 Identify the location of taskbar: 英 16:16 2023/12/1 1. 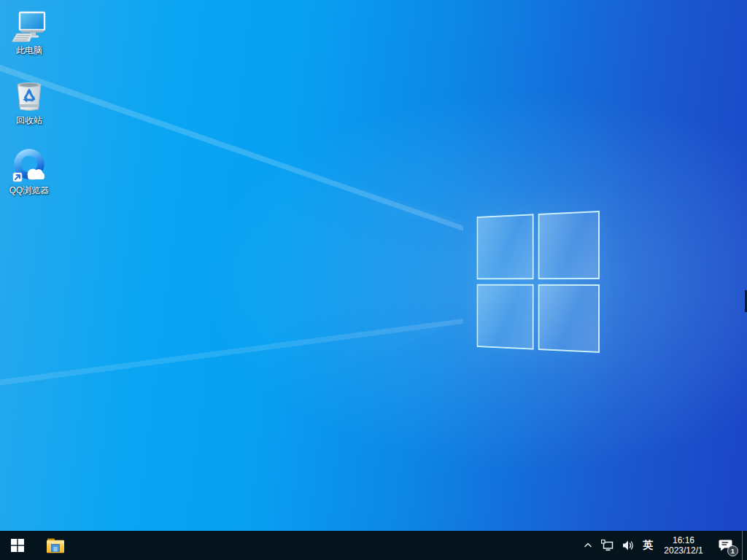
(374, 545).